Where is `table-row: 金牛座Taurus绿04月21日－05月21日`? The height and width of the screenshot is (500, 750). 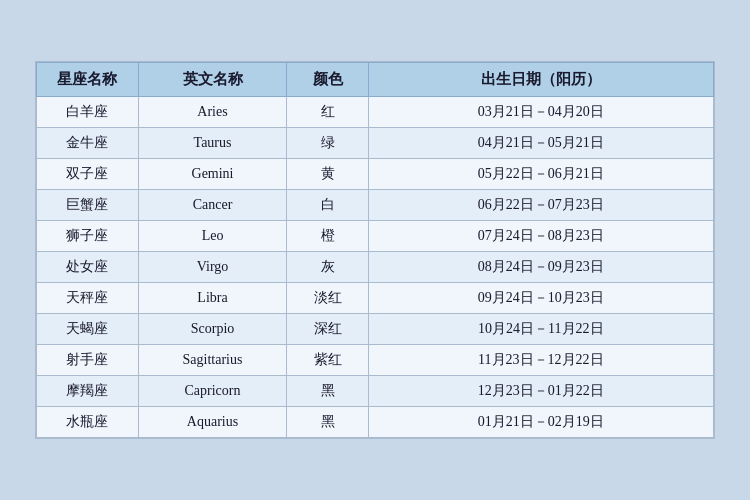
table-row: 金牛座Taurus绿04月21日－05月21日 is located at coordinates (376, 144).